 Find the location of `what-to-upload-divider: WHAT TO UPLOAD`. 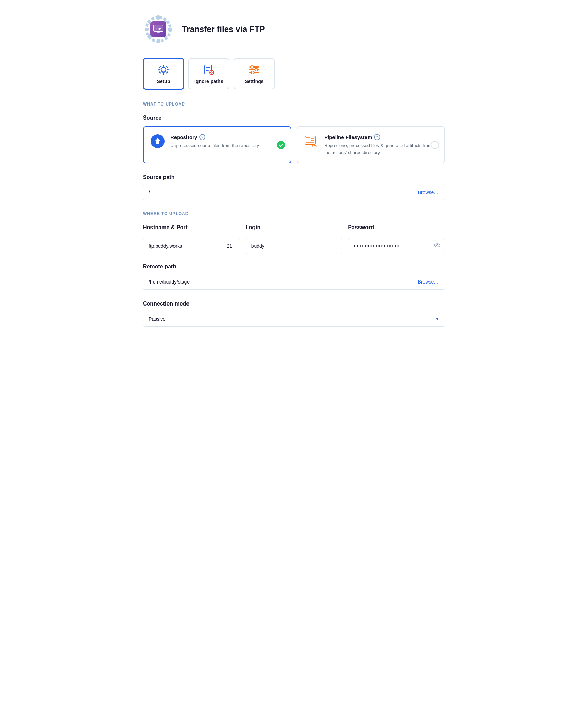

what-to-upload-divider: WHAT TO UPLOAD is located at coordinates (294, 104).